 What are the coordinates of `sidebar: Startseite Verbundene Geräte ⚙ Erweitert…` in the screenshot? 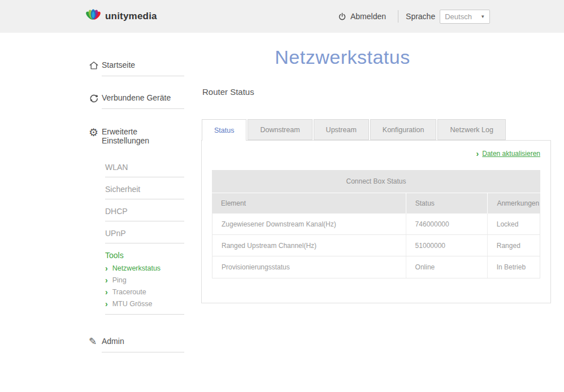 It's located at (135, 203).